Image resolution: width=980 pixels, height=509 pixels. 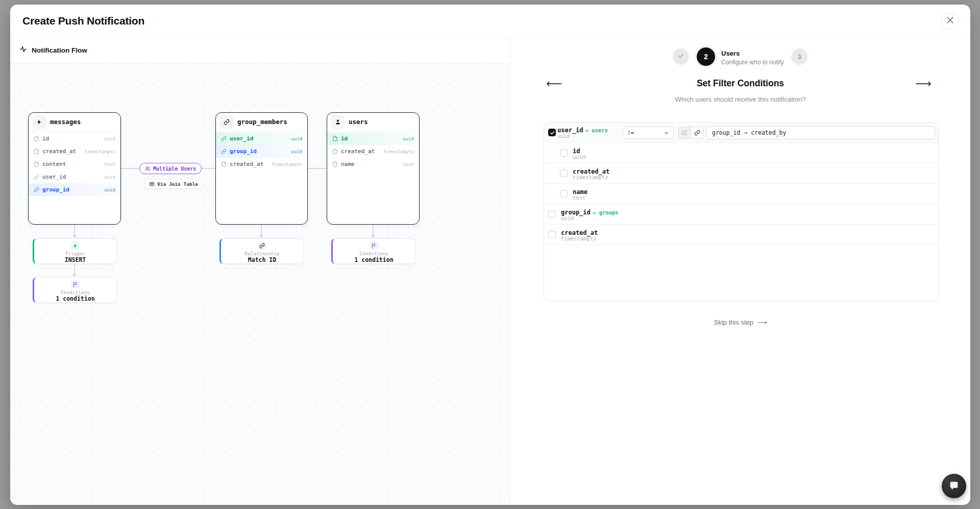 What do you see at coordinates (75, 164) in the screenshot?
I see `field-row: content text` at bounding box center [75, 164].